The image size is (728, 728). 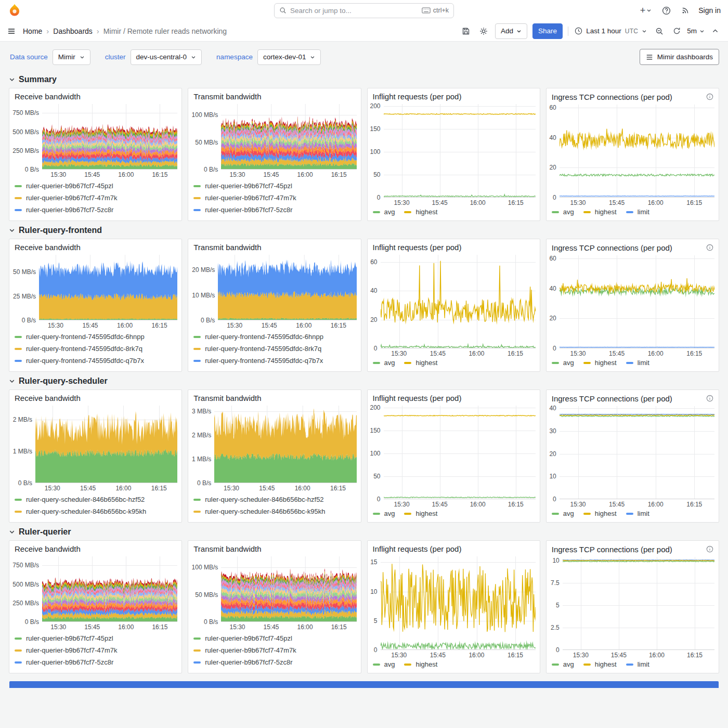 What do you see at coordinates (166, 57) in the screenshot?
I see `variable-value-cluster: dev-us-central-0` at bounding box center [166, 57].